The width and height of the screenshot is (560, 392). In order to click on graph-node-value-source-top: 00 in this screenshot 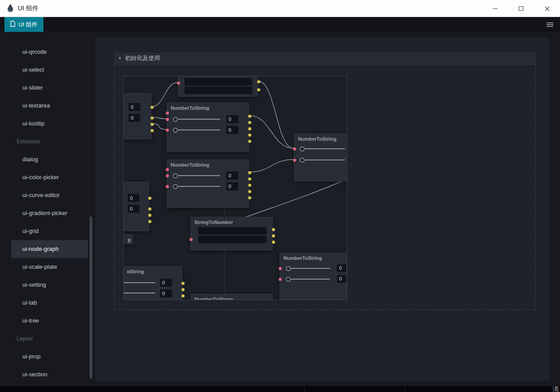, I will do `click(137, 116)`.